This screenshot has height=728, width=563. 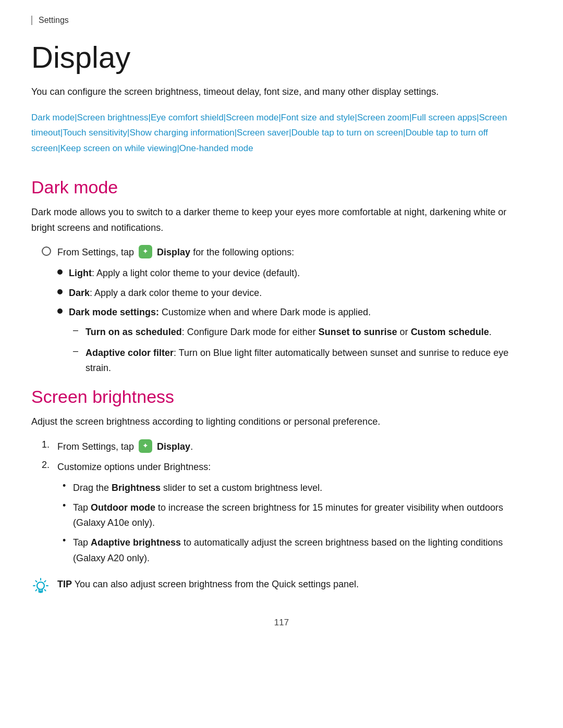 What do you see at coordinates (295, 313) in the screenshot?
I see `dark-mode-option-settings: Dark mode settings: Customize when and w…` at bounding box center [295, 313].